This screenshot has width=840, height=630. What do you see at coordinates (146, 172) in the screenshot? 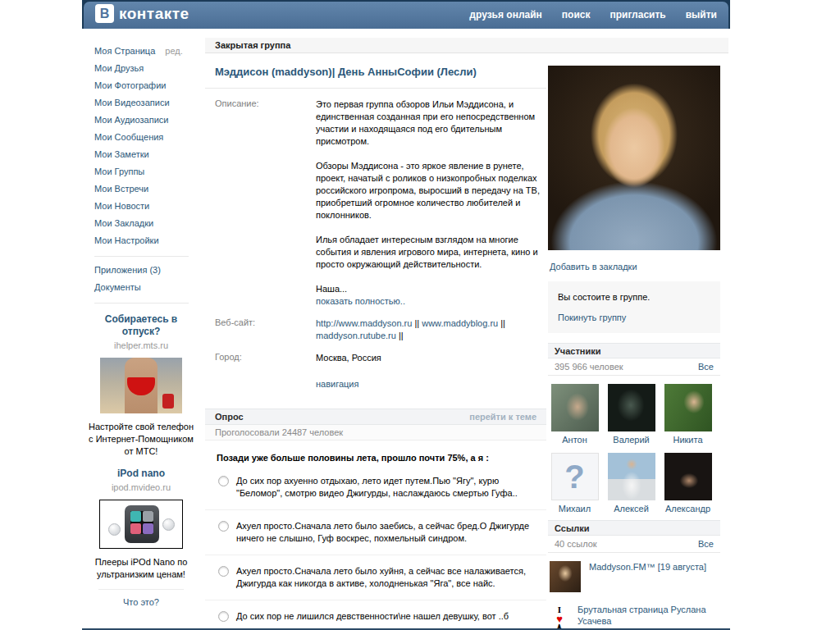
I see `sidebar-item-my-groups: Мои Группы` at bounding box center [146, 172].